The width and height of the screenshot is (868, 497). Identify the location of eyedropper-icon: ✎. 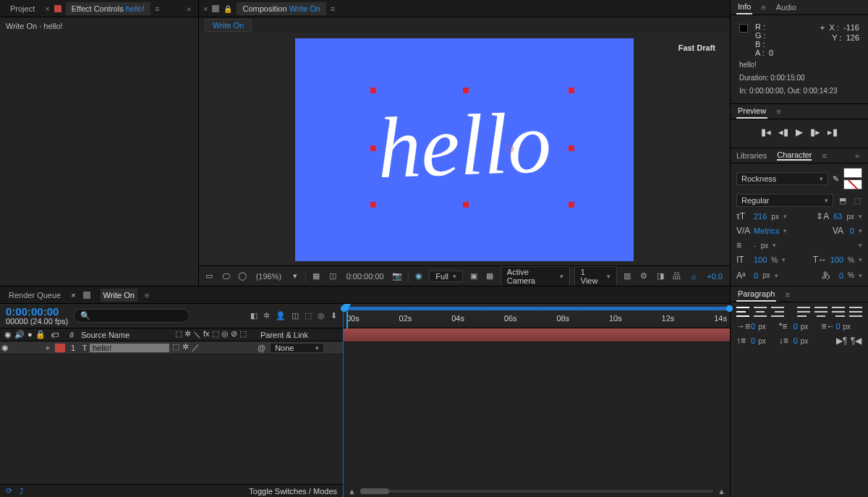
(836, 179).